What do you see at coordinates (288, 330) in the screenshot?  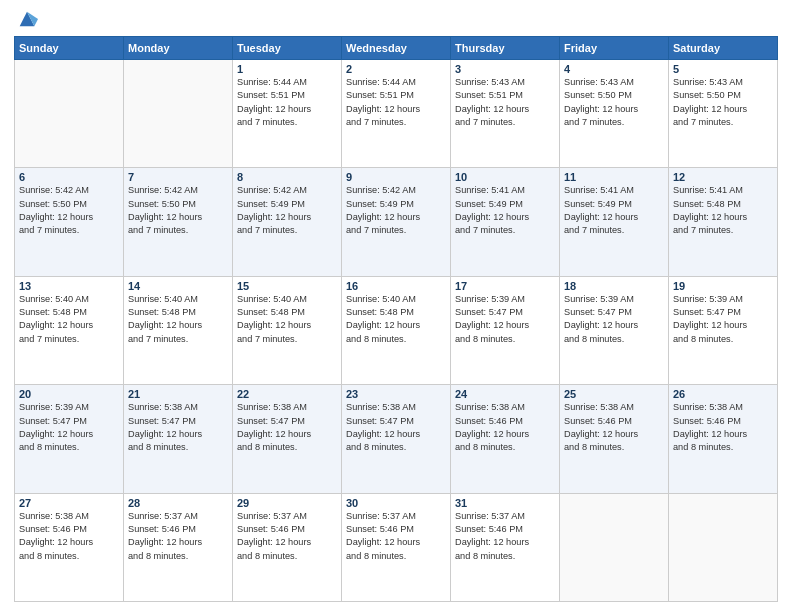 I see `calendar-cell: 15Sunrise: 5:40 AM Sunset: 5:48 PM Dayli…` at bounding box center [288, 330].